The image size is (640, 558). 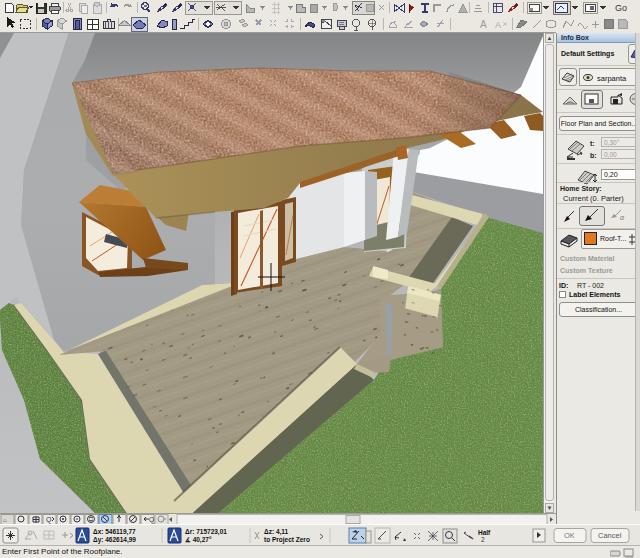 What do you see at coordinates (483, 540) in the screenshot?
I see `svg-text: 2` at bounding box center [483, 540].